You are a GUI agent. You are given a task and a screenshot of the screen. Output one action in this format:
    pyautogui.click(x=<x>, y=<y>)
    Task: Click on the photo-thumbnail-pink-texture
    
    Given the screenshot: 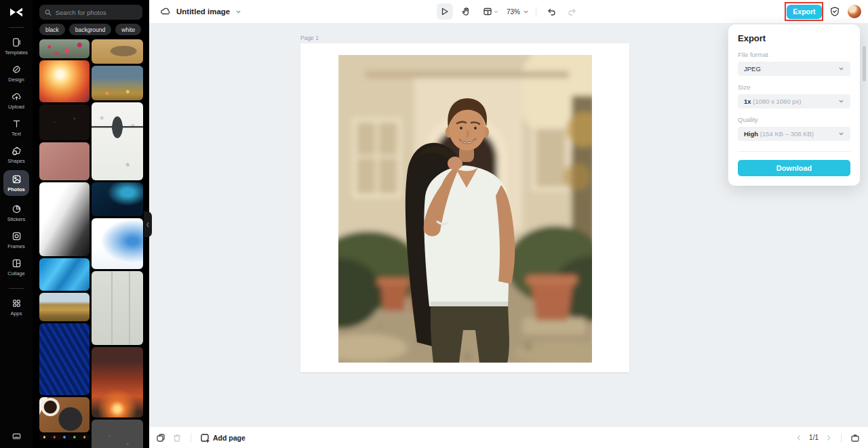 What is the action you would take?
    pyautogui.click(x=64, y=161)
    